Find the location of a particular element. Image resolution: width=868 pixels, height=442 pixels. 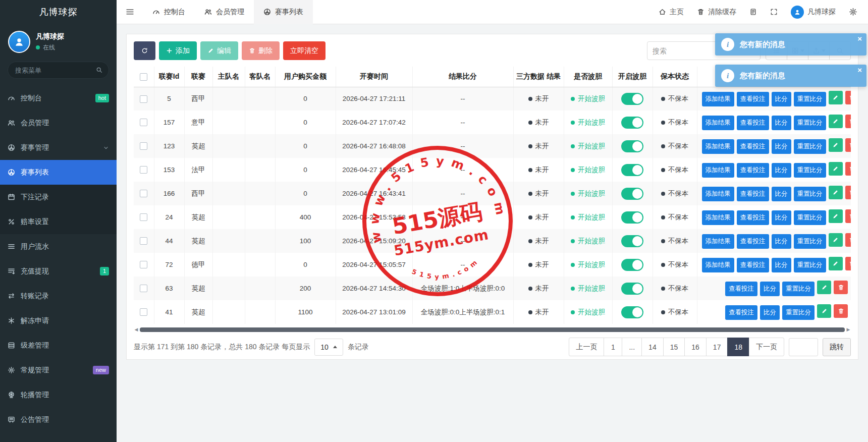

tab-match-list: 赛事列表 is located at coordinates (284, 12).